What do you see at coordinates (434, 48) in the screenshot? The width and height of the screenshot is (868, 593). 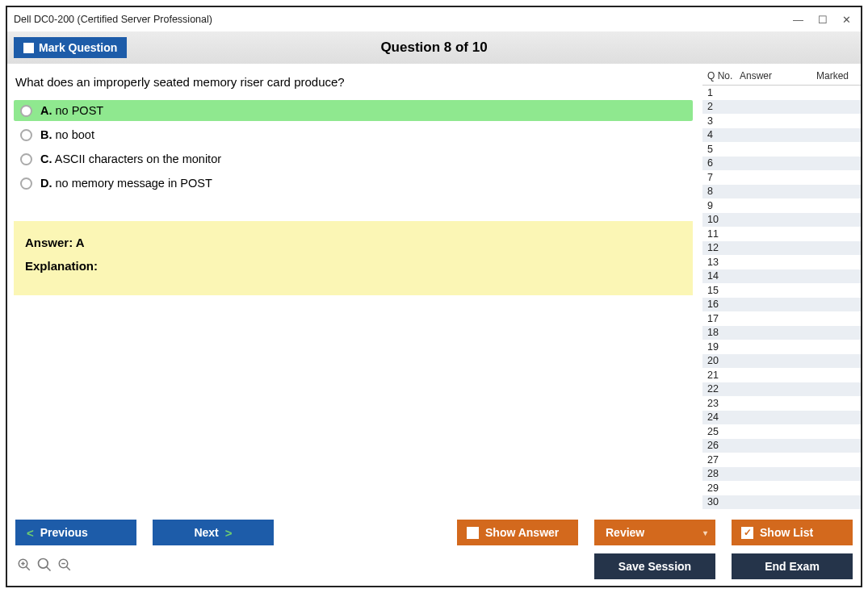 I see `toolbar: Mark Question Question 8 of 10` at bounding box center [434, 48].